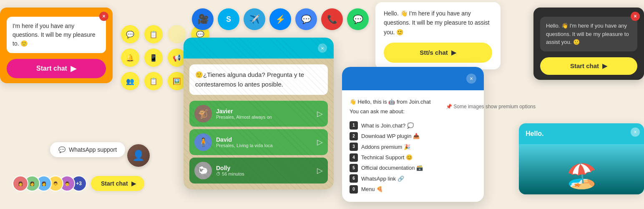 Image resolution: width=644 pixels, height=209 pixels. Describe the element at coordinates (267, 140) in the screenshot. I see `agent-name: David` at that location.